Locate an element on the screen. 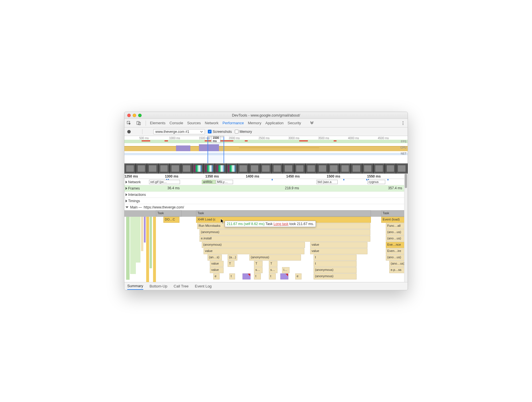  network-track: Network xel.gif (px…aHR0cM6Ly…bid (aax.a… is located at coordinates (266, 182).